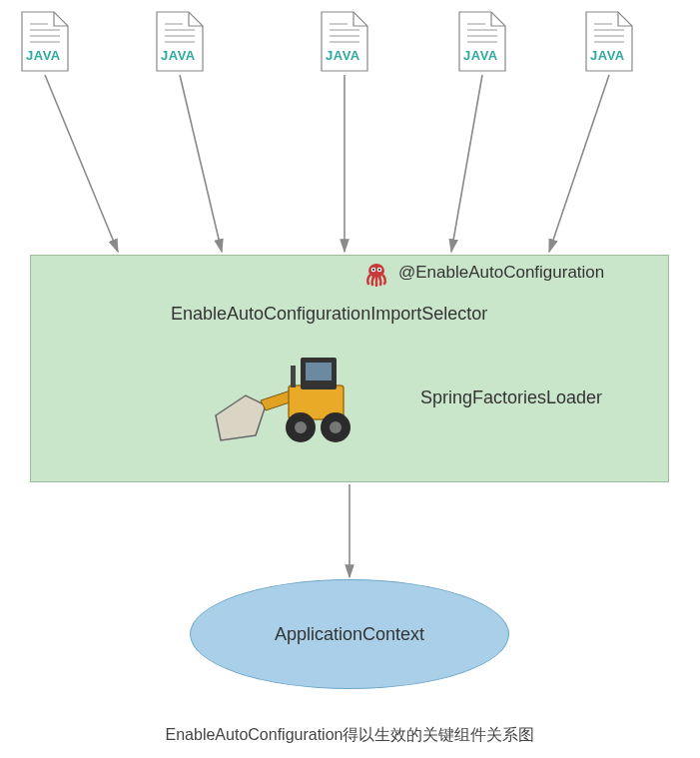 The image size is (700, 758). What do you see at coordinates (291, 400) in the screenshot?
I see `bulldozer-icon` at bounding box center [291, 400].